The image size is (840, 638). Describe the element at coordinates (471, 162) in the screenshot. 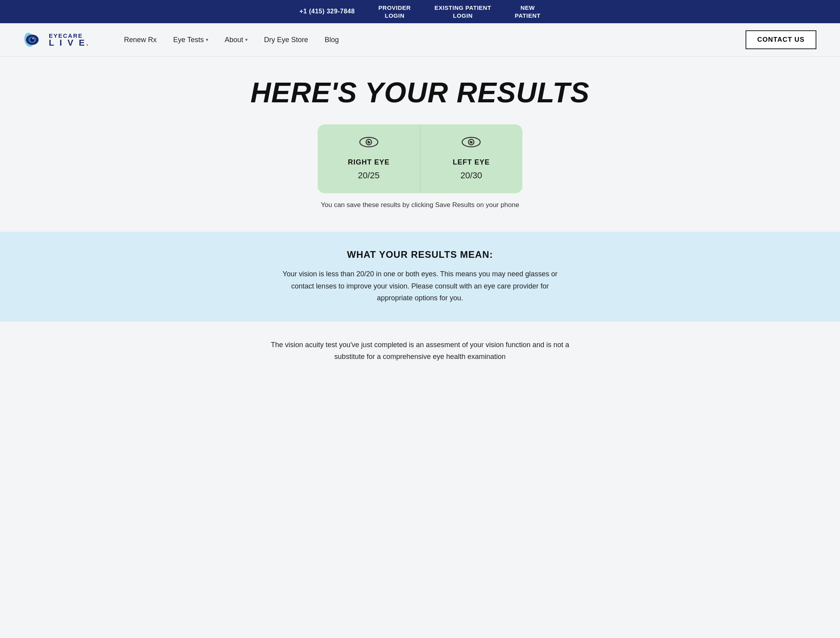

I see `left-eye-label: LEFT EYE` at that location.